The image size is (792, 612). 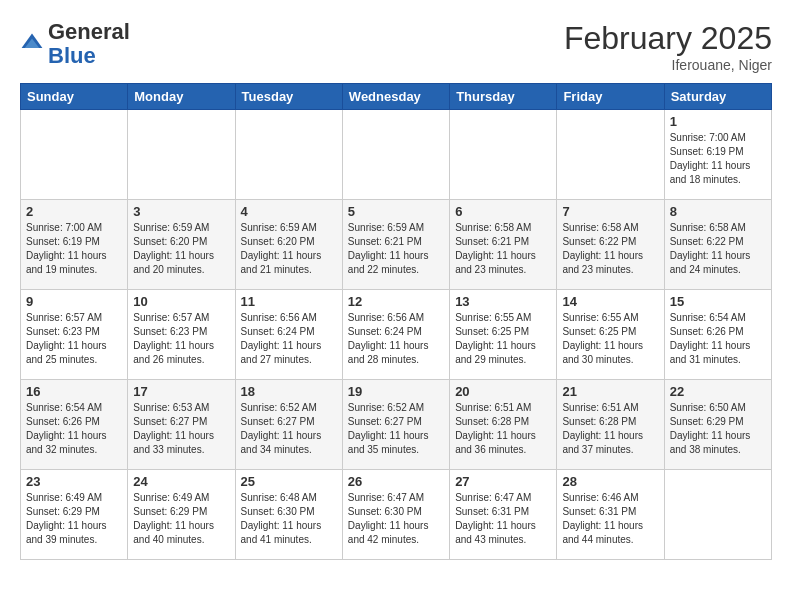 What do you see at coordinates (74, 97) in the screenshot?
I see `col-sunday: Sunday` at bounding box center [74, 97].